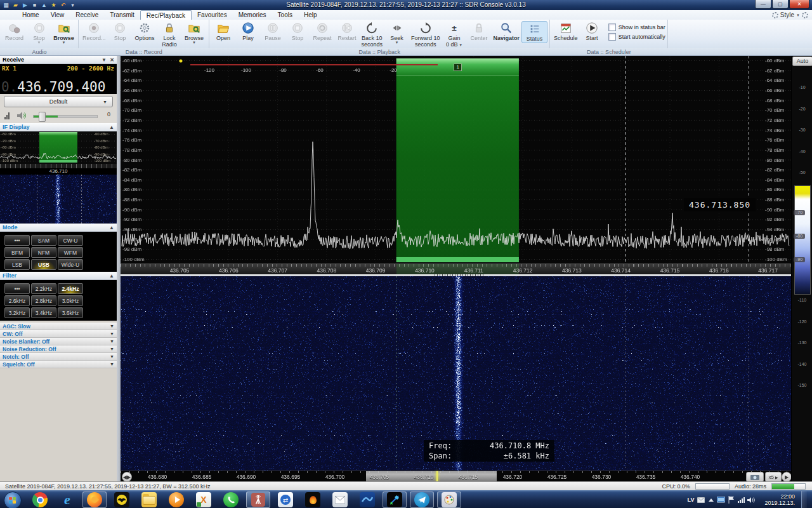 The height and width of the screenshot is (508, 812). I want to click on filter-2.2khz: 2.2kHz, so click(44, 288).